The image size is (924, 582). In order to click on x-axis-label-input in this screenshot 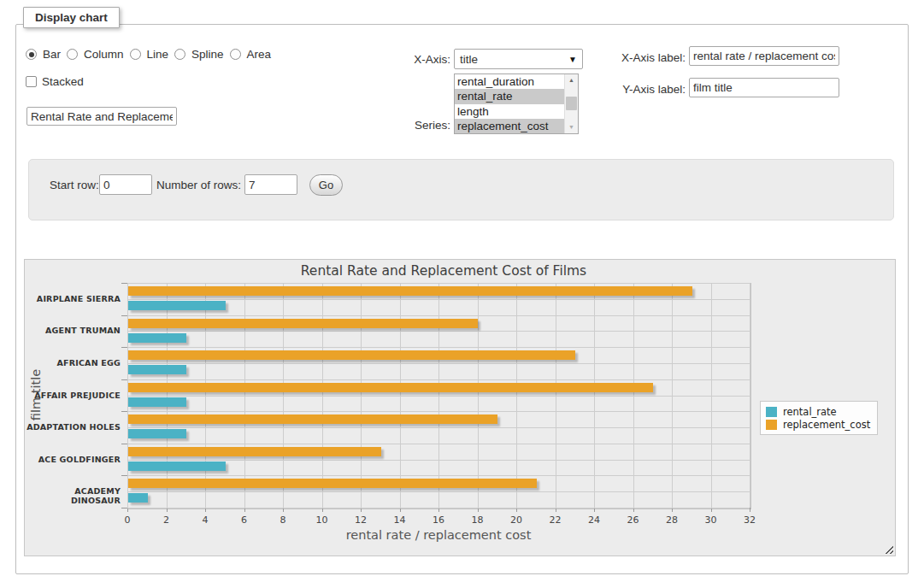, I will do `click(764, 56)`.